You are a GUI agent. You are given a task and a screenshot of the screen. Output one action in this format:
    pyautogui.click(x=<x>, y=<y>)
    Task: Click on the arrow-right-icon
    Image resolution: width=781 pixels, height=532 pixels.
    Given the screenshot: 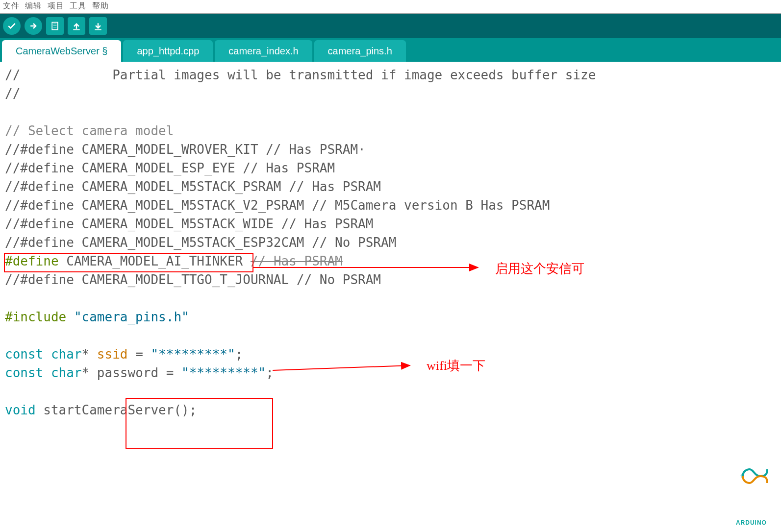 What is the action you would take?
    pyautogui.click(x=33, y=26)
    